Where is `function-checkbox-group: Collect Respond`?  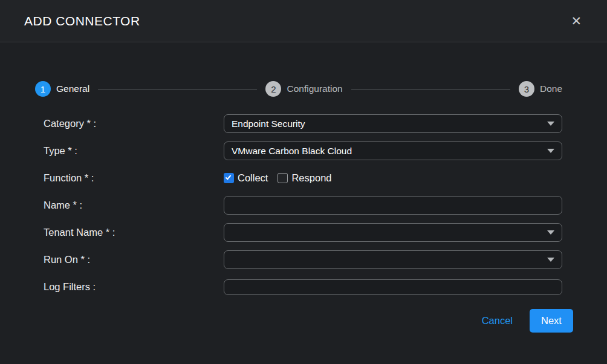 function-checkbox-group: Collect Respond is located at coordinates (278, 178).